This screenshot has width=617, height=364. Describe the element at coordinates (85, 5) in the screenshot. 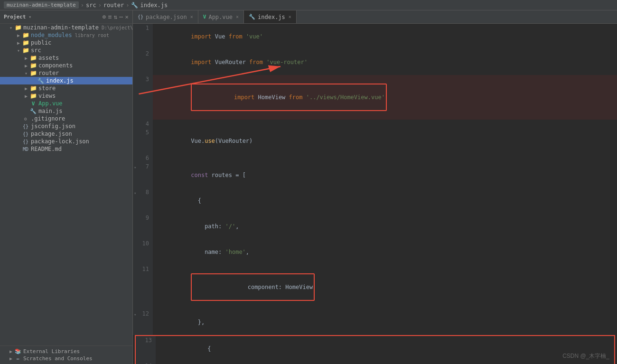

I see `breadcrumb: muzinan-admin-template › src › router › …` at that location.